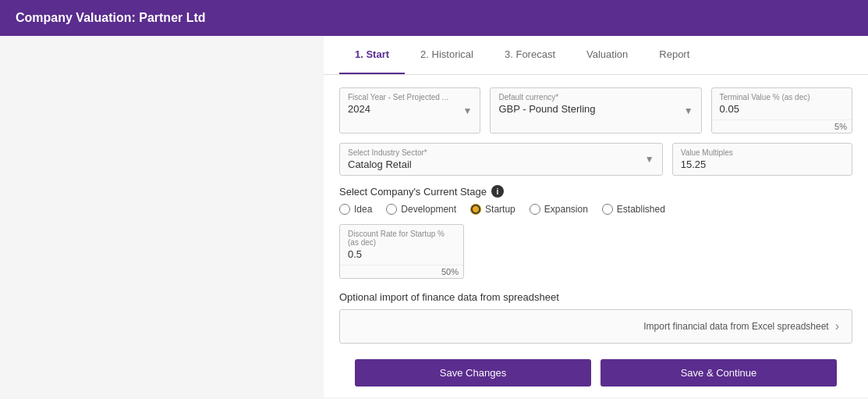  I want to click on tab-forecast: 3. Forecast, so click(530, 55).